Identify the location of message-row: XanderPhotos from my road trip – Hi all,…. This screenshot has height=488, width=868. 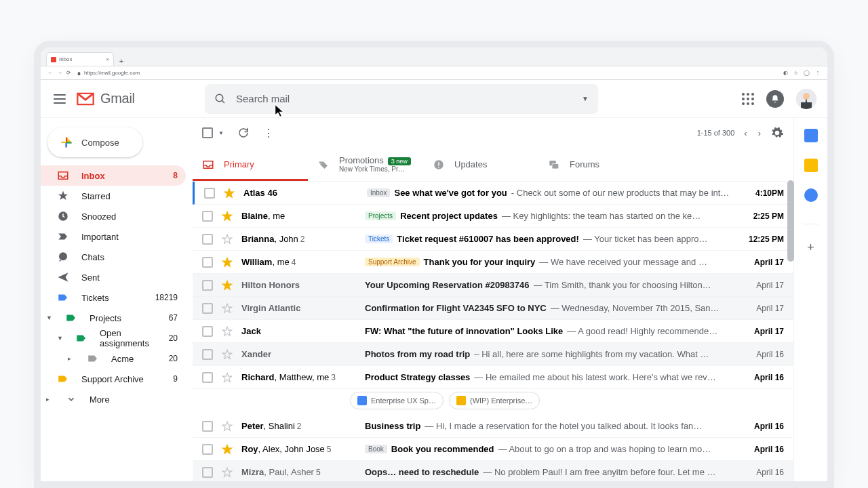
(493, 354).